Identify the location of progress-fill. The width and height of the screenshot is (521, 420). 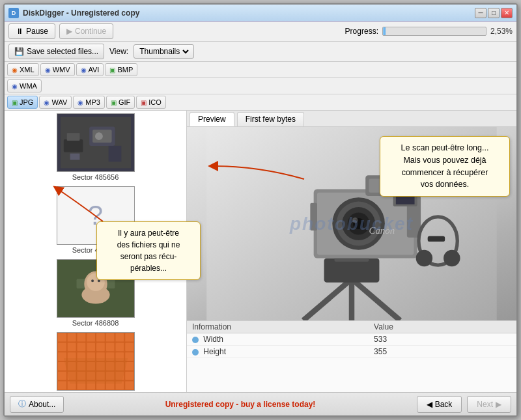
(384, 31).